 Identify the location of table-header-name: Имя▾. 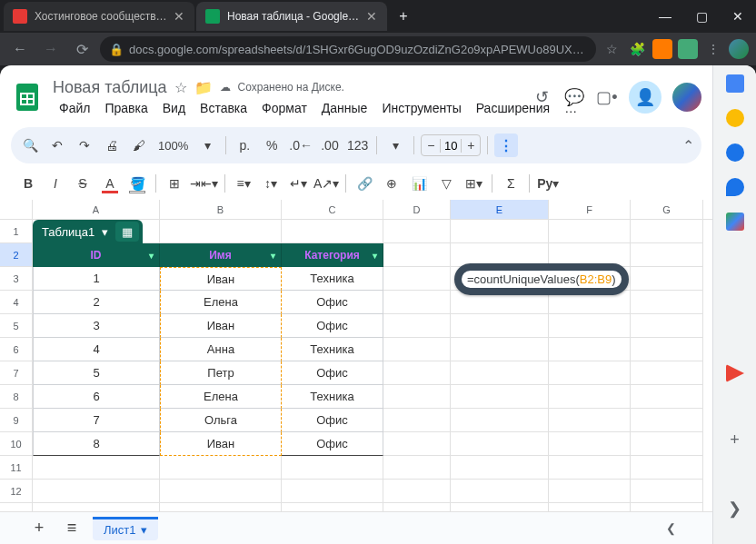
(221, 255).